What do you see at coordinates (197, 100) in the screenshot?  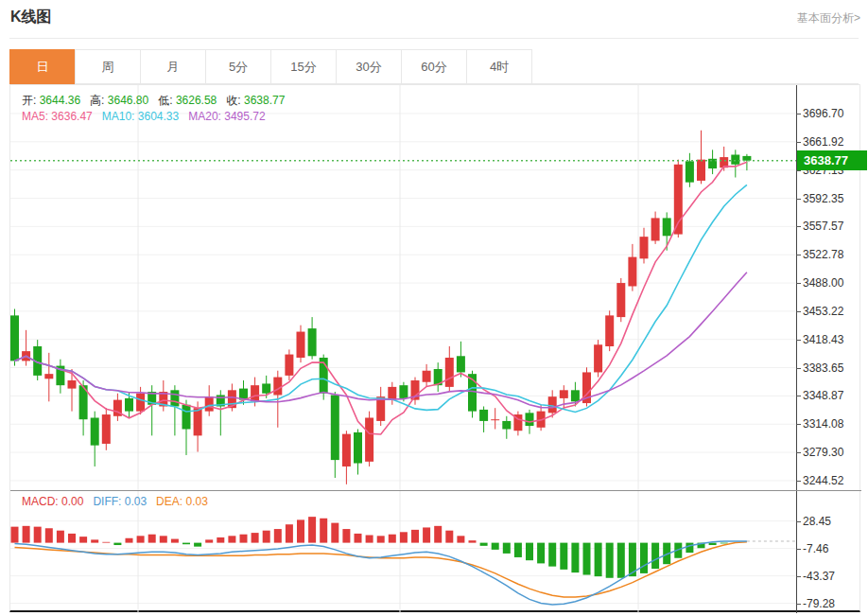 I see `low-value: 3626.58` at bounding box center [197, 100].